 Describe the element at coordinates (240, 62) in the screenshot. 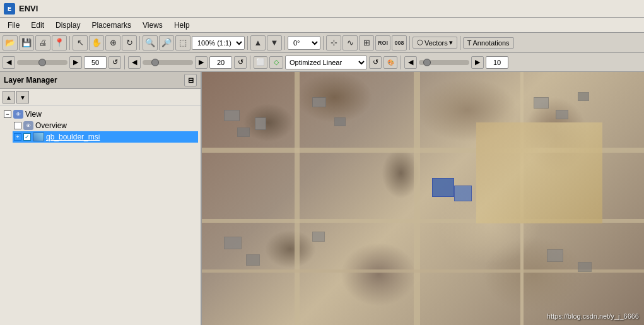

I see `contrast-refresh-btn: ↺` at that location.